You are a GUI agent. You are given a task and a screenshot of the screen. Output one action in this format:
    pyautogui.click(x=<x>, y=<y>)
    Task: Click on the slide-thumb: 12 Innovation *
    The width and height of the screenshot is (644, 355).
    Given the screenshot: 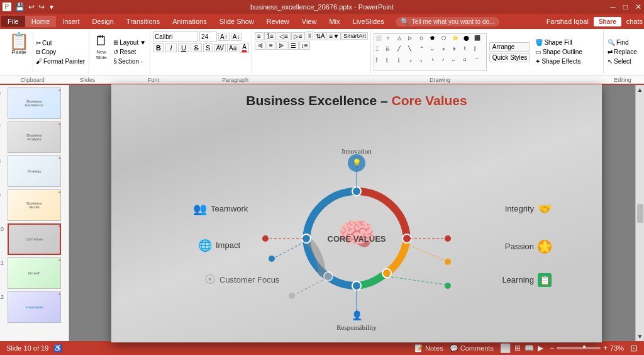 What is the action you would take?
    pyautogui.click(x=34, y=307)
    